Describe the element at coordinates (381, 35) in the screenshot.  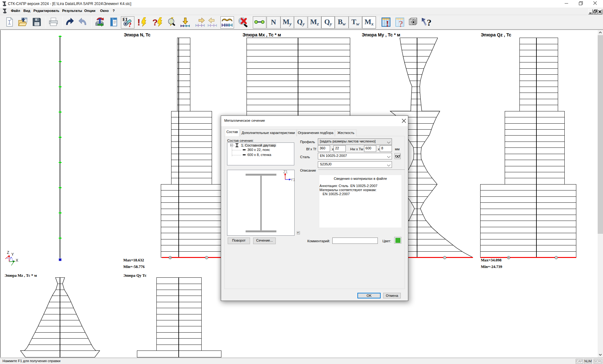
I see `svg-text: Эпюра My , Тс * м` at that location.